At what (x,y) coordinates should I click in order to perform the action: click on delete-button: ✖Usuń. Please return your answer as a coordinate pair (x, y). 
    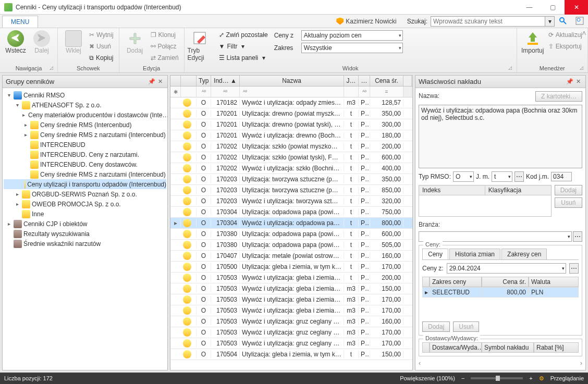
    Looking at the image, I should click on (101, 46).